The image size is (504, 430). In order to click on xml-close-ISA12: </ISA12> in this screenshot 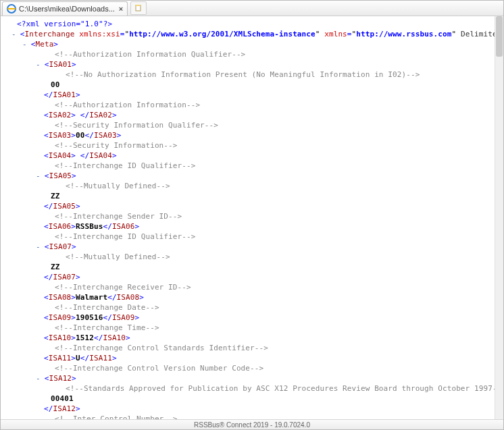, I will do `click(251, 409)`.